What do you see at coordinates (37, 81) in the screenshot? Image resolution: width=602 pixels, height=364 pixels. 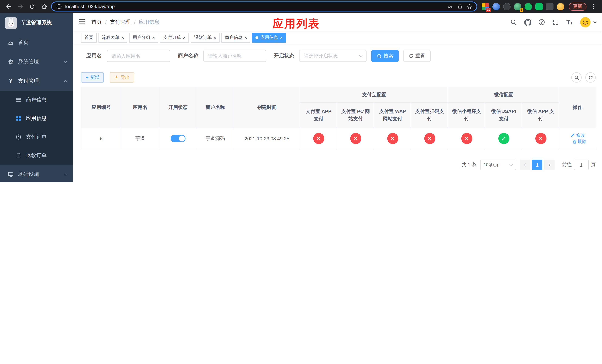 I see `sidebar-item-payment: ¥ 支付管理` at bounding box center [37, 81].